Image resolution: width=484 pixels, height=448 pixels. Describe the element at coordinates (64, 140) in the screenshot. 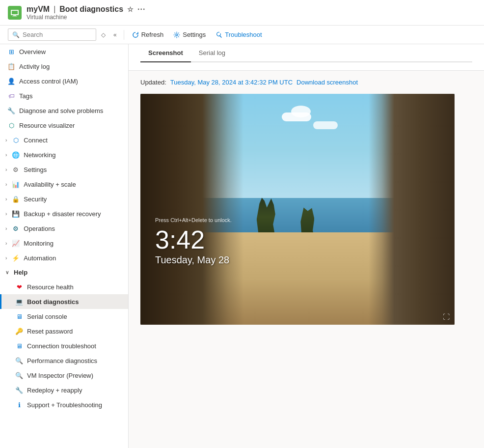

I see `sidebar-item-connect: › ⬡ Connect` at that location.